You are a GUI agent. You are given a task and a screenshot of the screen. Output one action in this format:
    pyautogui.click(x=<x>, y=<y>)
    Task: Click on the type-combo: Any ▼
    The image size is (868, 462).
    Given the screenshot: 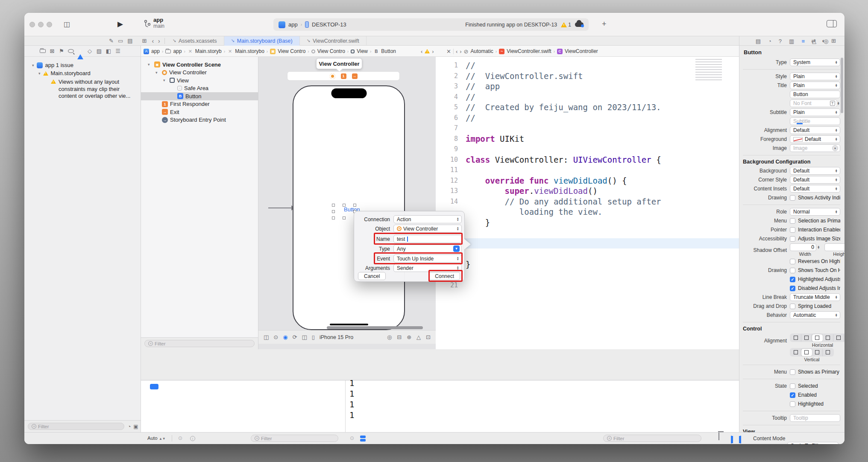 What is the action you would take?
    pyautogui.click(x=428, y=249)
    